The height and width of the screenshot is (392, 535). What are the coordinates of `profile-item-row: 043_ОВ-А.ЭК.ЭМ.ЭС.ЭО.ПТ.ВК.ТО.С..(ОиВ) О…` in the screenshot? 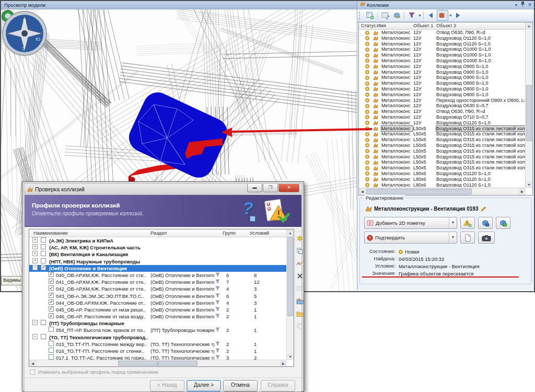 It's located at (158, 296).